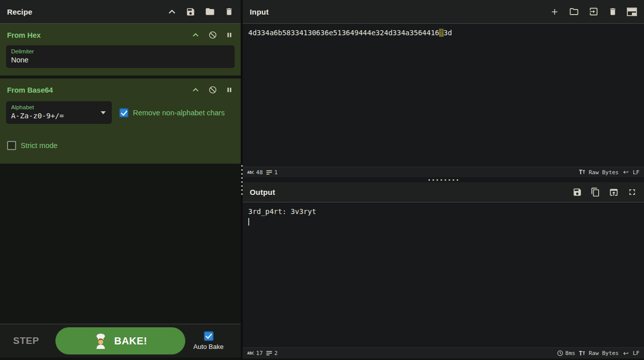 The width and height of the screenshot is (644, 360). I want to click on alphabet-dropdown: Alphabet A-Za-z0-9+/=, so click(59, 113).